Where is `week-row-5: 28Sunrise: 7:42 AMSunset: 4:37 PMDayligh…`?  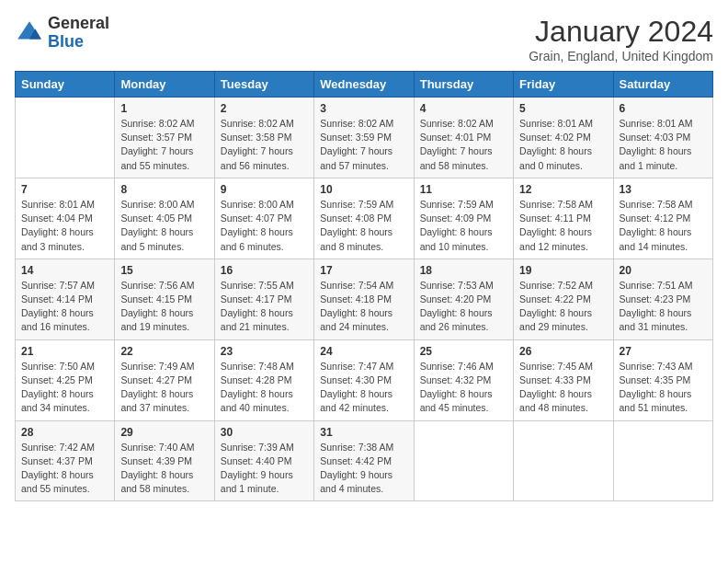
week-row-5: 28Sunrise: 7:42 AMSunset: 4:37 PMDayligh… is located at coordinates (364, 461).